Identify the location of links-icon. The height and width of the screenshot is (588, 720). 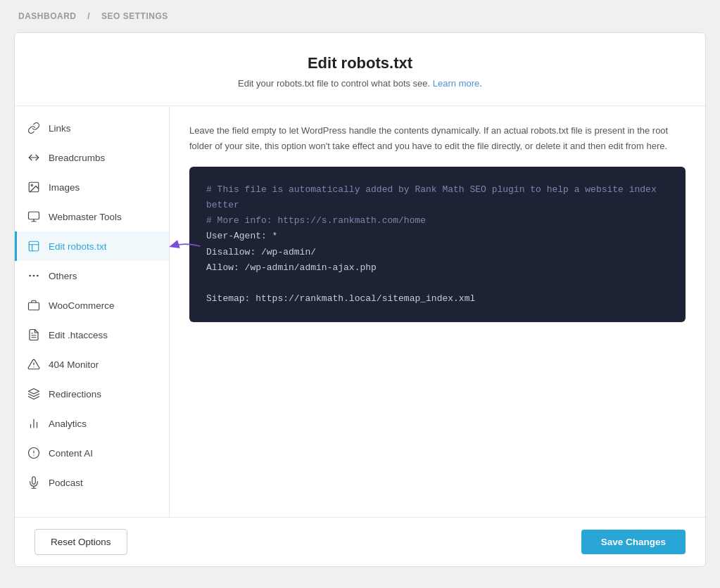
(34, 128).